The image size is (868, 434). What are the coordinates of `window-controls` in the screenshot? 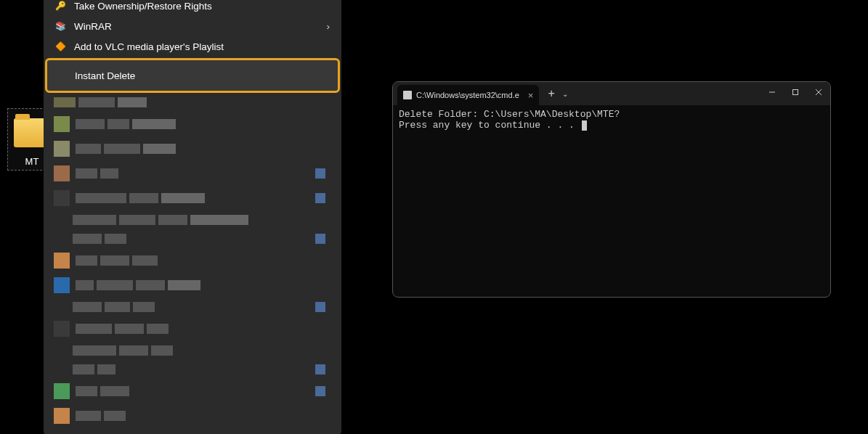 It's located at (795, 92).